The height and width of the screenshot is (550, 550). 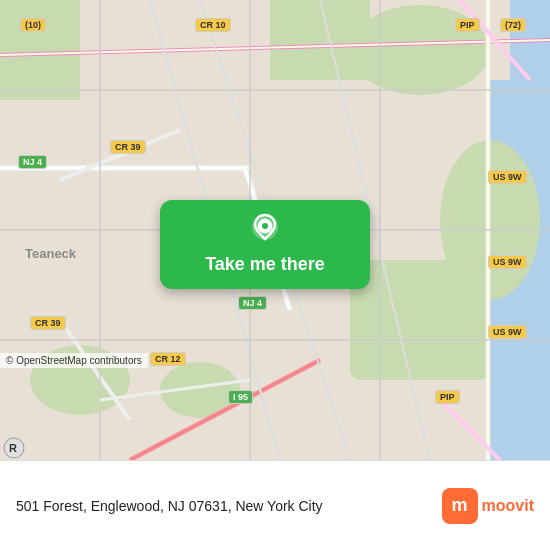 What do you see at coordinates (468, 25) in the screenshot?
I see `road-label-pip-top: PIP` at bounding box center [468, 25].